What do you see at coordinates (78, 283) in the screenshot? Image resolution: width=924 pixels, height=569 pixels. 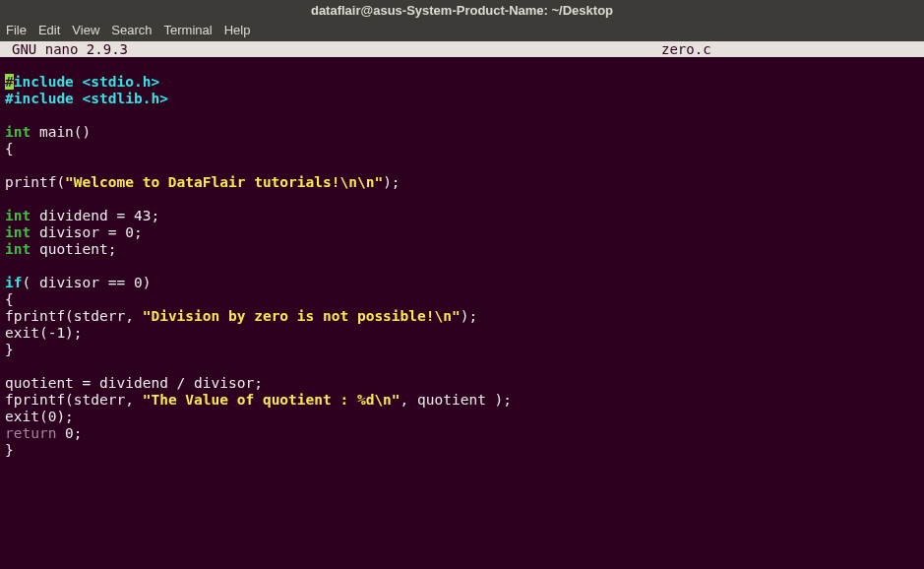 I see `code-line-9: if( divisor == 0)` at bounding box center [78, 283].